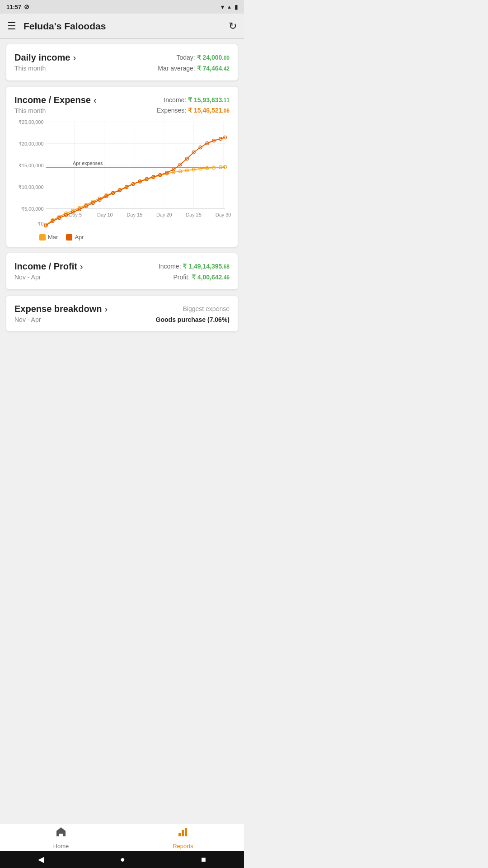 Image resolution: width=488 pixels, height=868 pixels. What do you see at coordinates (61, 320) in the screenshot?
I see `expense-breakdown-subtitle: Nov - Apr` at bounding box center [61, 320].